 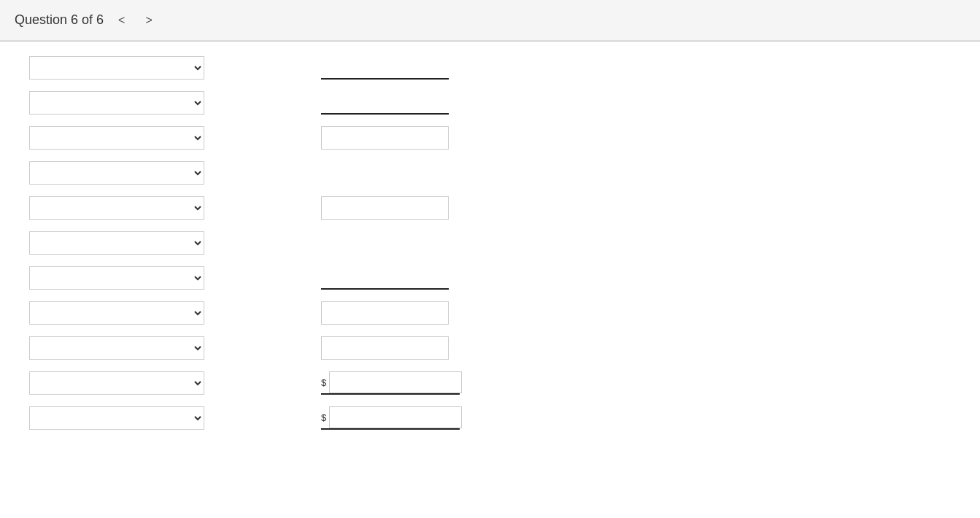 I want to click on prev-button: <, so click(x=121, y=20).